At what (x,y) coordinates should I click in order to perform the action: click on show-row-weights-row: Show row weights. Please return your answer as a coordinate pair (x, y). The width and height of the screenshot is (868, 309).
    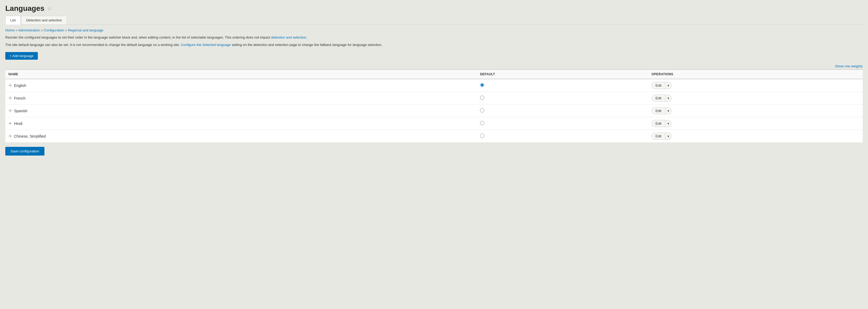
    Looking at the image, I should click on (434, 66).